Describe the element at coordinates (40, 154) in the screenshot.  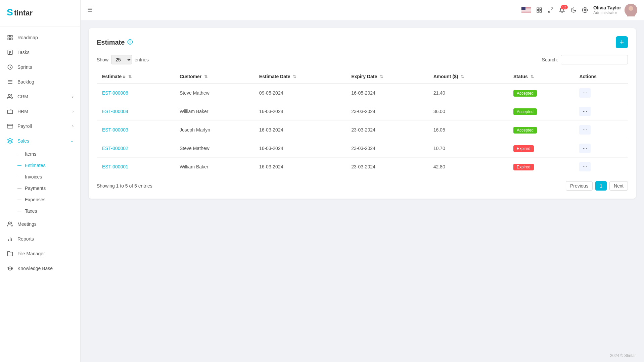
I see `sidebar-sub-item-items: Items` at that location.